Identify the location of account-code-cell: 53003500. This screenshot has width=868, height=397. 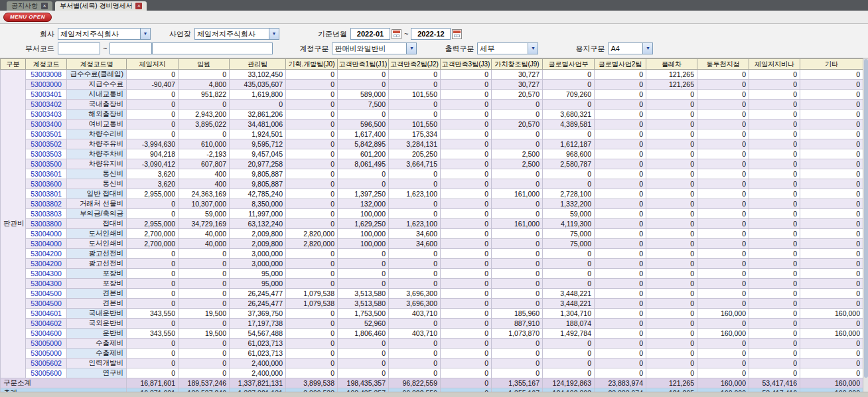
(46, 165).